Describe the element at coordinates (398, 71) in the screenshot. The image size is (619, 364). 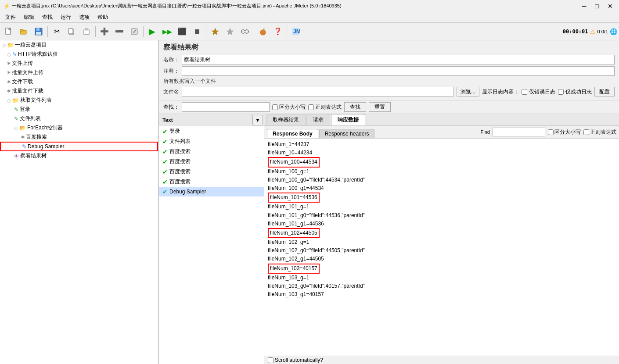
I see `comment-input` at that location.